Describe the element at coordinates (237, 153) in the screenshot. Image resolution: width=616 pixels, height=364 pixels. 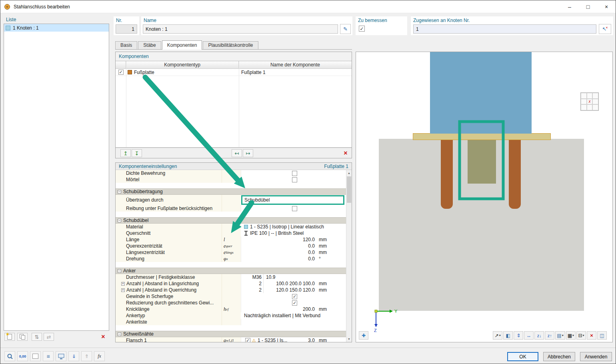
I see `import-component-button: ↤` at that location.